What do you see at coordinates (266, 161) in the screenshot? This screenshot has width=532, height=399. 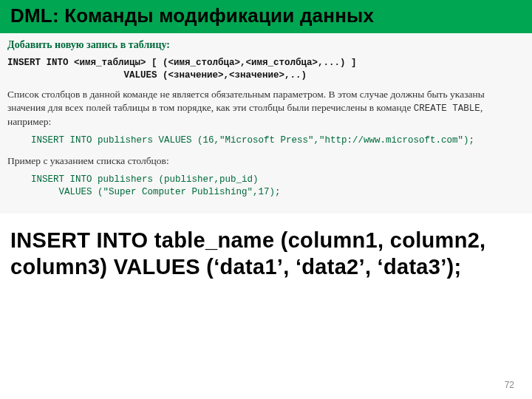 I see `example-2-intro: Пример с указанием списка столбцов:` at bounding box center [266, 161].